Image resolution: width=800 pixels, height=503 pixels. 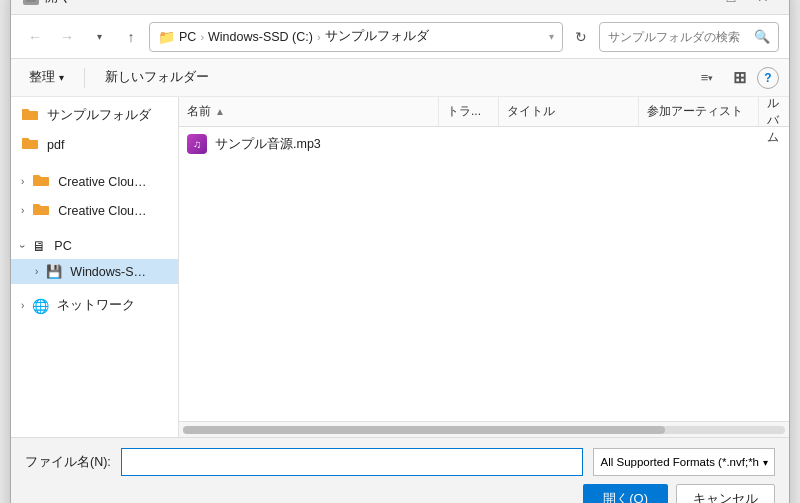 What do you see at coordinates (166, 37) in the screenshot?
I see `folder-icon-small: 📁` at bounding box center [166, 37].